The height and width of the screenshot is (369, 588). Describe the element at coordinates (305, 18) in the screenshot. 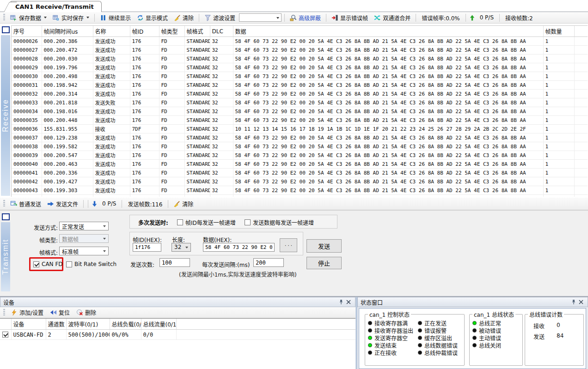

I see `advanced-mask-button: 高级屏蔽` at that location.